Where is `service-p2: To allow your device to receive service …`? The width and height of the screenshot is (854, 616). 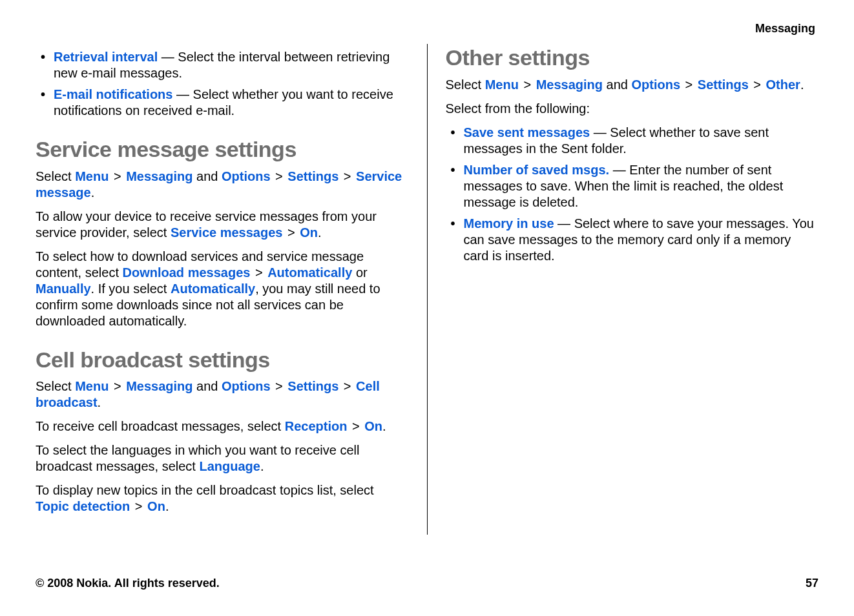
service-p2: To allow your device to receive service … is located at coordinates (222, 225).